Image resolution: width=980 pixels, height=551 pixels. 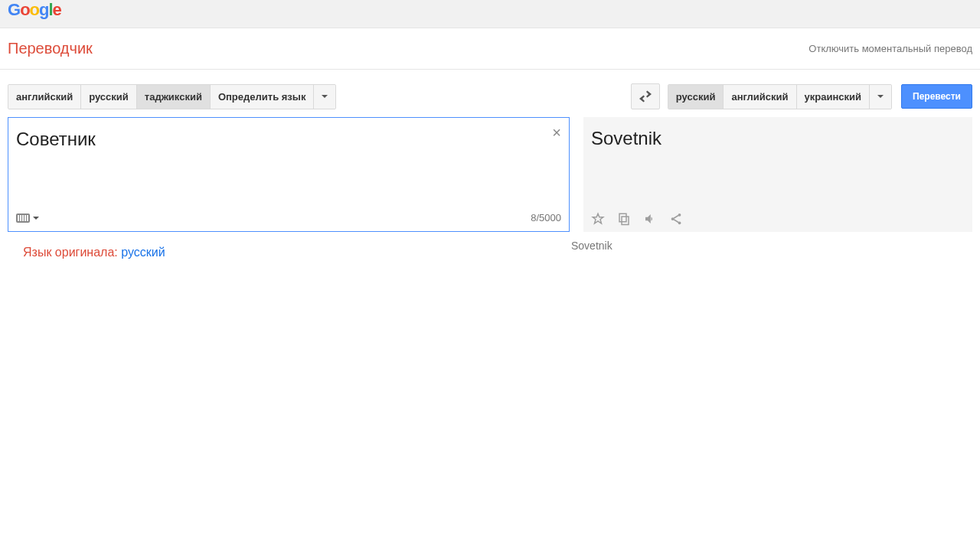 What do you see at coordinates (650, 219) in the screenshot?
I see `speaker-icon` at bounding box center [650, 219].